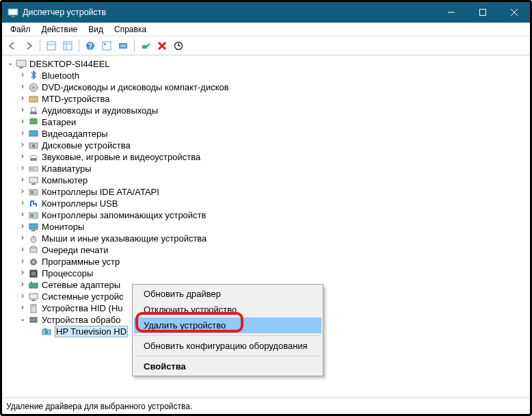  I want to click on tree-node: Контроллеры IDE ATA/ATAPI, so click(266, 192).